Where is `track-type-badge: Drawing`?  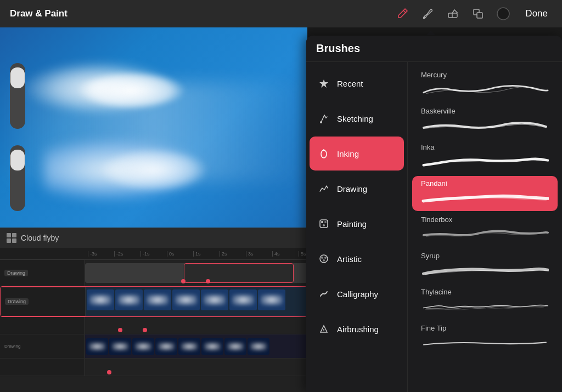
track-type-badge: Drawing is located at coordinates (12, 346).